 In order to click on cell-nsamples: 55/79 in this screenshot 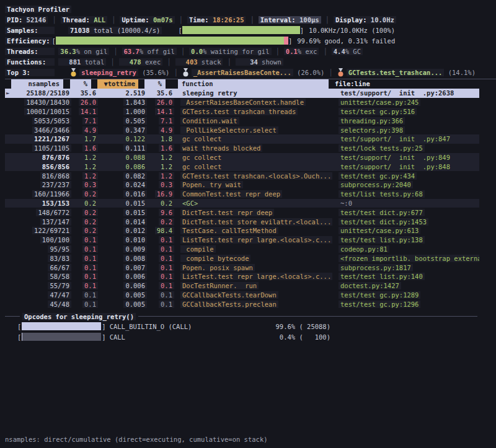, I will do `click(43, 286)`.